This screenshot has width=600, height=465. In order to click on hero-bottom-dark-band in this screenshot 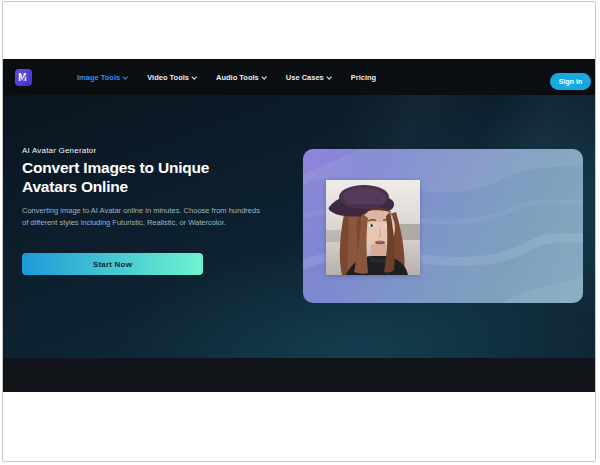, I will do `click(299, 375)`.